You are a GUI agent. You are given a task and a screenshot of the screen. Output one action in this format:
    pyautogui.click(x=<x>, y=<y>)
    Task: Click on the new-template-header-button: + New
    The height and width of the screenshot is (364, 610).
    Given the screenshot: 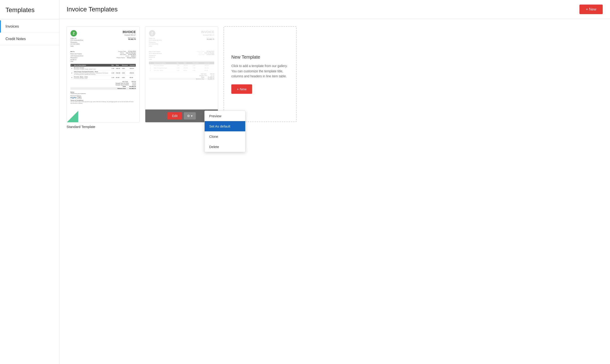 What is the action you would take?
    pyautogui.click(x=591, y=9)
    